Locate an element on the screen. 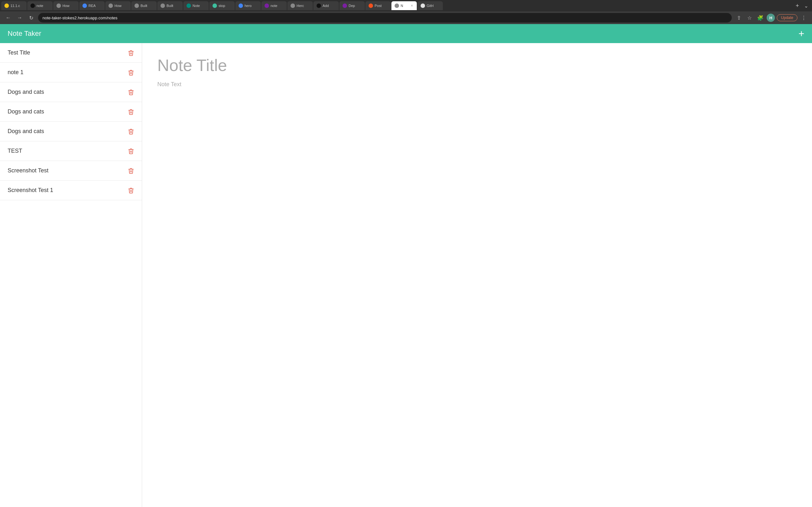 This screenshot has width=812, height=507. browser-tab-tab-5: How is located at coordinates (118, 6).